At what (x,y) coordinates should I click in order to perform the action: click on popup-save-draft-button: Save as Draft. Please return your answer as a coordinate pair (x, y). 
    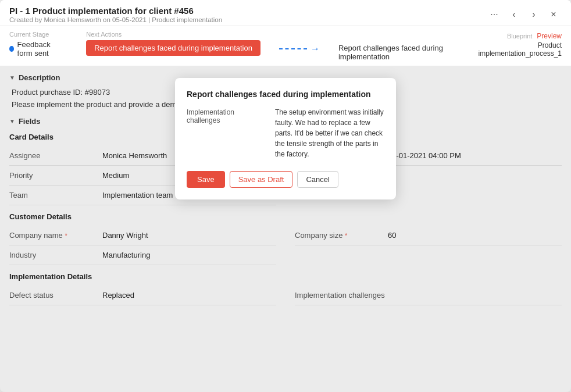
    Looking at the image, I should click on (262, 179).